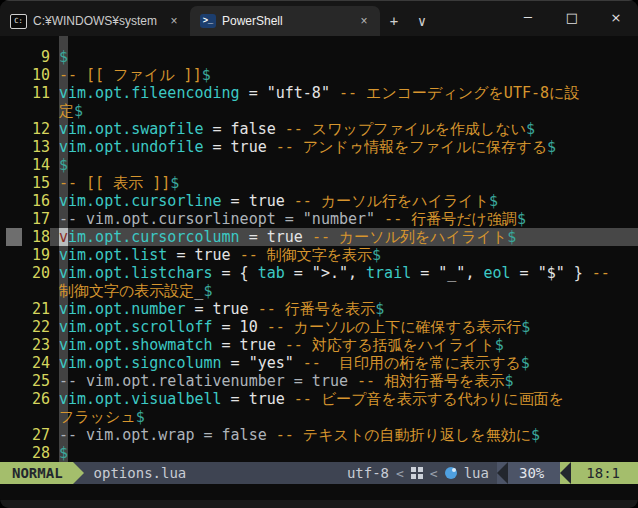 This screenshot has height=508, width=638. Describe the element at coordinates (140, 363) in the screenshot. I see `code-token: vim.opt.signcolumn` at that location.